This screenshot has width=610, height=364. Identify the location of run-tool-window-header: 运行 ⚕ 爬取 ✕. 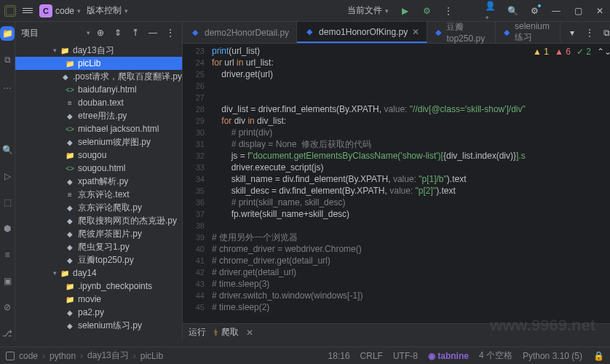
(396, 332).